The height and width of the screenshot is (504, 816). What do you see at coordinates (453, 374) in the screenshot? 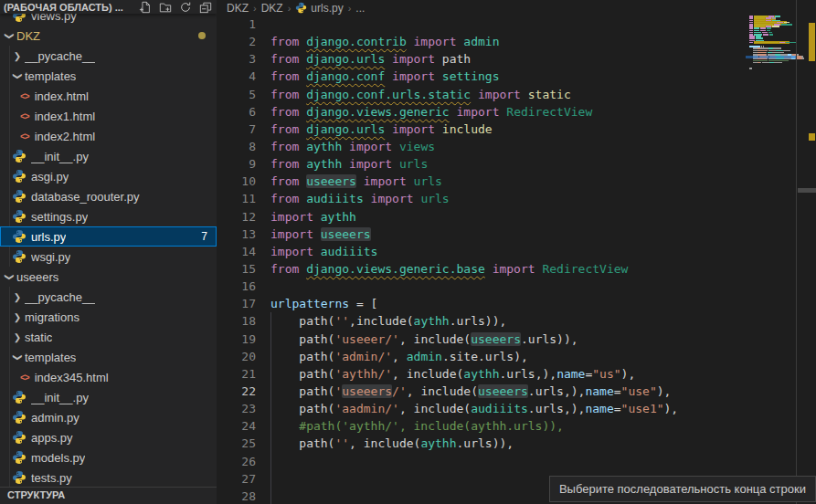
I see `code-line-21: path('aythh/', include(aythh.urls,),name…` at bounding box center [453, 374].